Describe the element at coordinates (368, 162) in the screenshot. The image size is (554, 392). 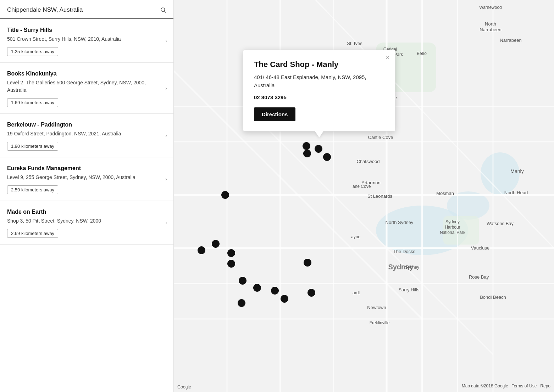
I see `svg-text: Chatswood` at that location.